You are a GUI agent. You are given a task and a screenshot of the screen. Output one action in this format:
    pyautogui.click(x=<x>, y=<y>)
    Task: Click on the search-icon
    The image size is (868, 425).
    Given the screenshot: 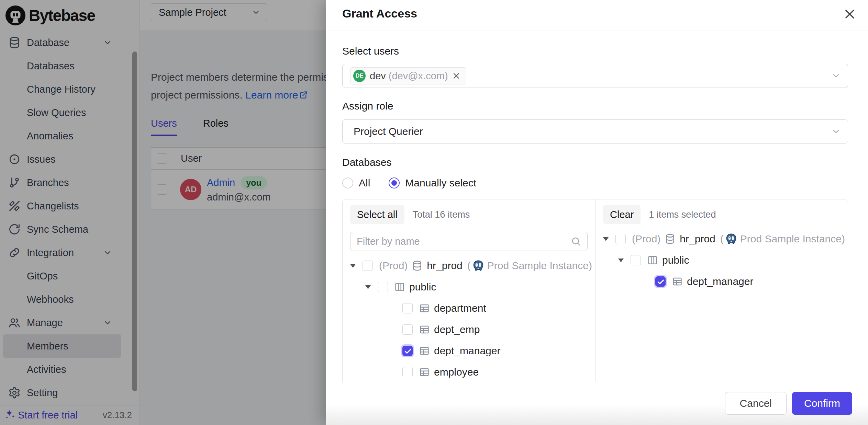 What is the action you would take?
    pyautogui.click(x=576, y=241)
    